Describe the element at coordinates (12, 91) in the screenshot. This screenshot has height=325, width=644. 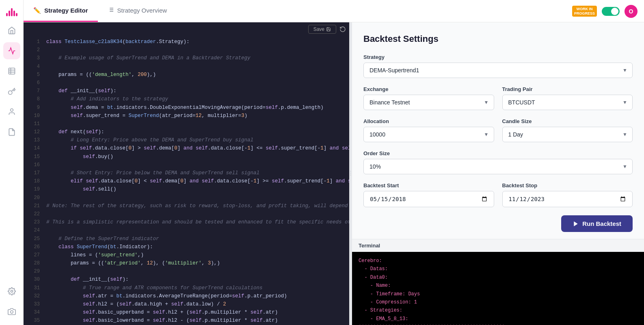
I see `sidebar-item-key` at that location.